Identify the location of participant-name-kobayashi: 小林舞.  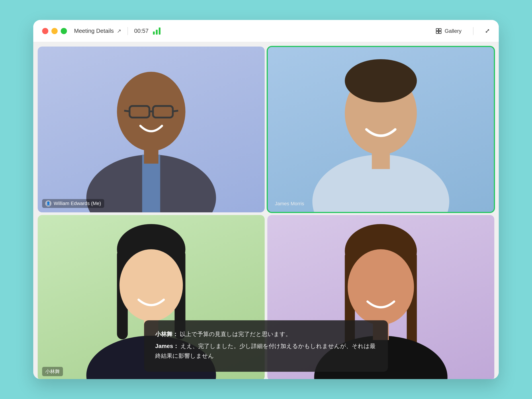
(52, 371).